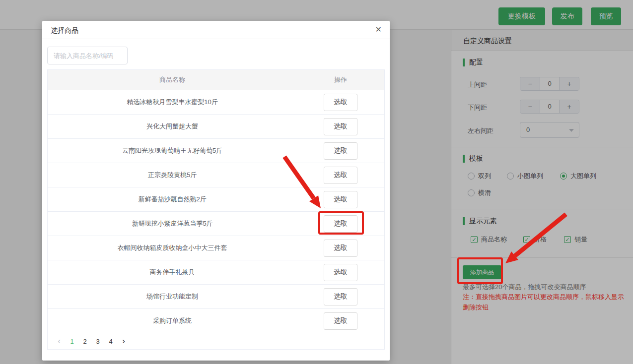  I want to click on product-name: 商务伴手礼茶具, so click(172, 272).